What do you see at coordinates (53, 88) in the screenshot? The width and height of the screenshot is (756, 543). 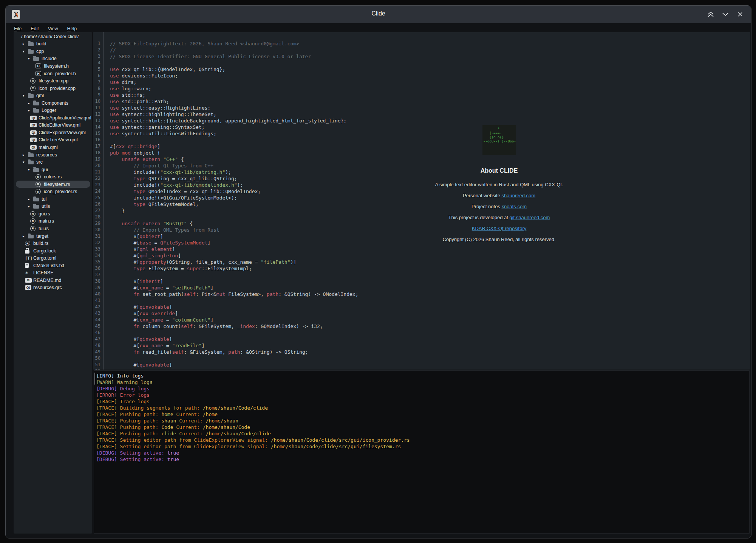 I see `tree-item-icon-provider-cpp: Cicon_provider.cpp` at bounding box center [53, 88].